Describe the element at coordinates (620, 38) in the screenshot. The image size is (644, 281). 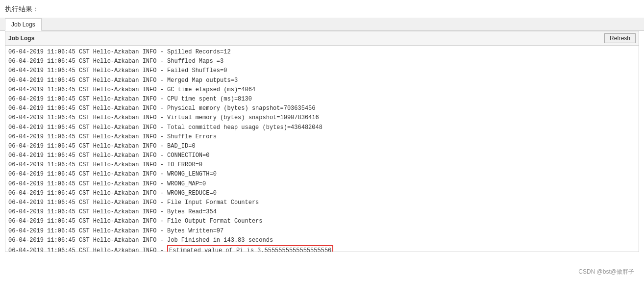
I see `refresh-button: Refresh` at that location.